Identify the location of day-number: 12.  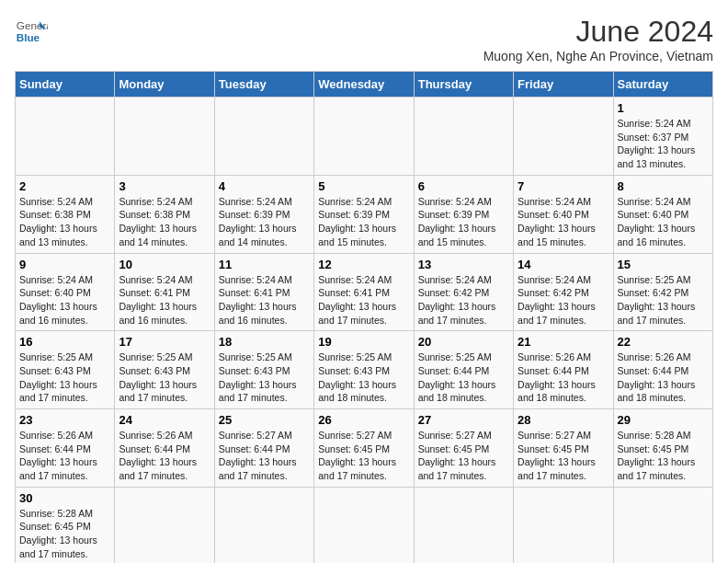
(364, 265).